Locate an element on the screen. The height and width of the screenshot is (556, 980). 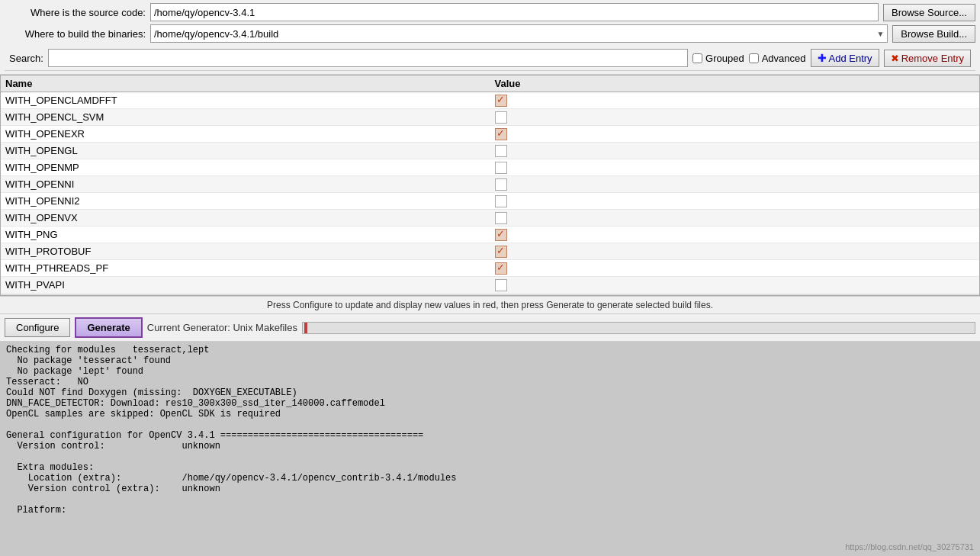
status-text: Press Configure to update and display ne… is located at coordinates (490, 305).